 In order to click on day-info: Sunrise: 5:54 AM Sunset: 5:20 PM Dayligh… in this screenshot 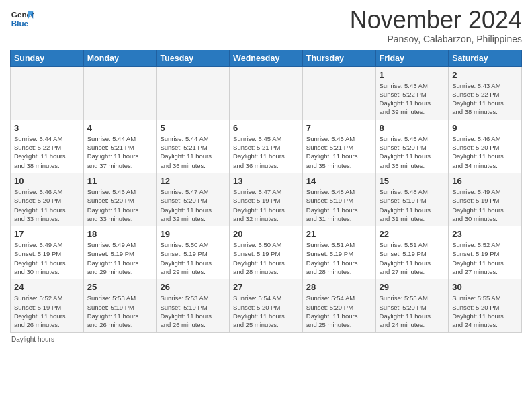, I will do `click(266, 312)`.